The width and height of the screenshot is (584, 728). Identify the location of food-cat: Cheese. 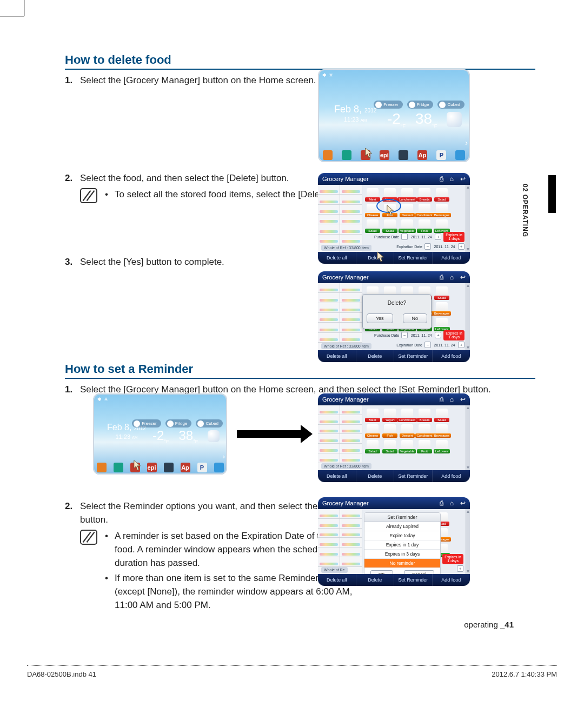
(373, 431).